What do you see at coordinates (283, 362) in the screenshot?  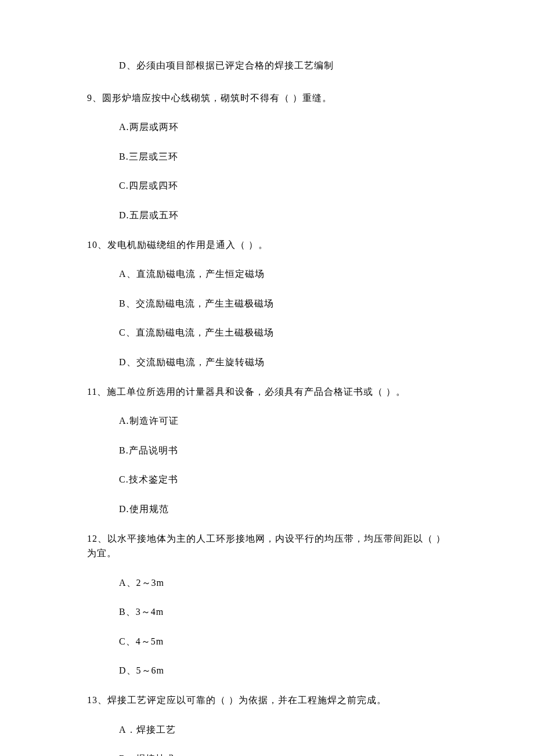 I see `question-10-option-d: D、交流励磁电流，产生旋转磁场` at bounding box center [283, 362].